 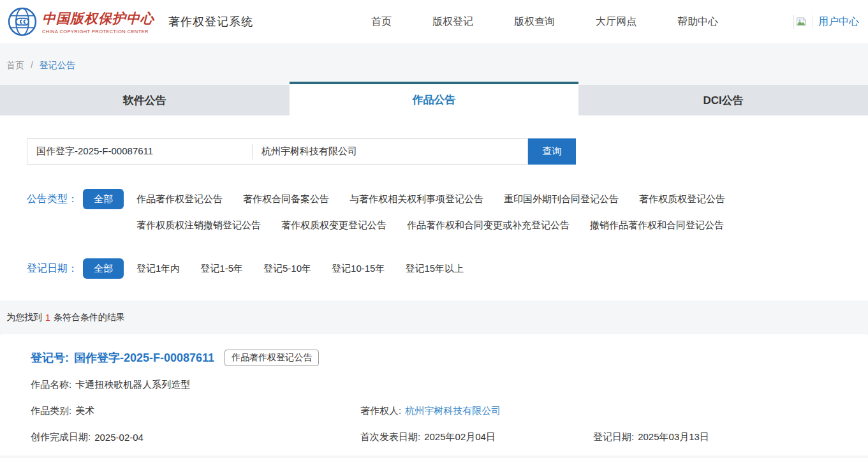 What do you see at coordinates (614, 411) in the screenshot?
I see `field-owner: 著作权人: 杭州宇树科技有限公司` at bounding box center [614, 411].